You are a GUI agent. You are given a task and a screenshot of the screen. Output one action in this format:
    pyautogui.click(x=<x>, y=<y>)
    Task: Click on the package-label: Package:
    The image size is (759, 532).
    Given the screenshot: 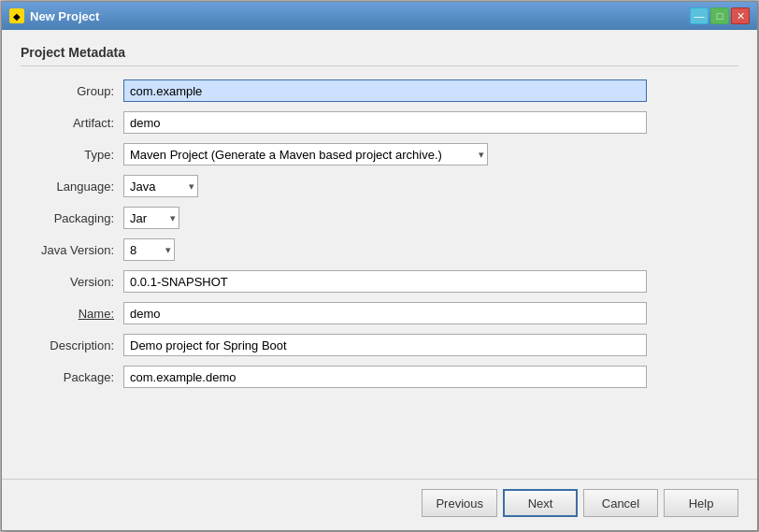 What is the action you would take?
    pyautogui.click(x=72, y=378)
    